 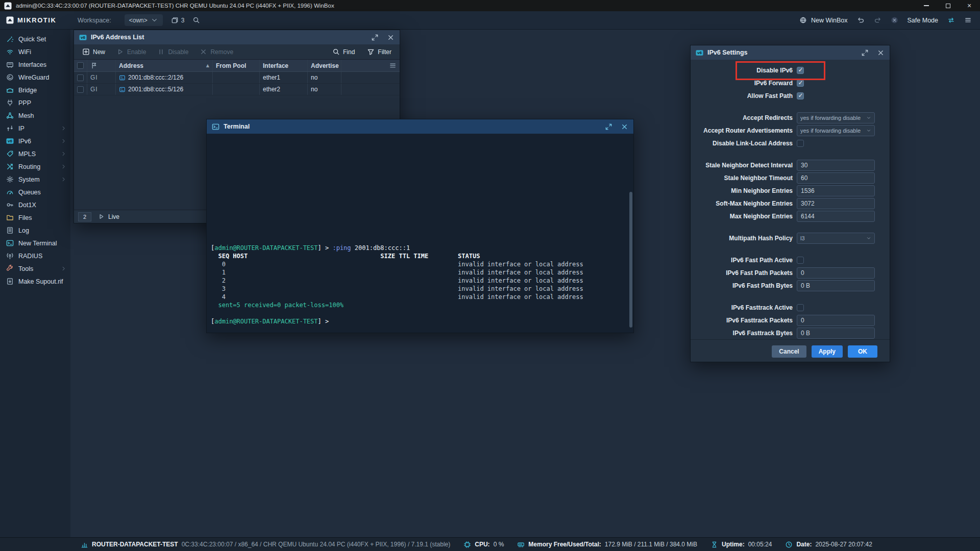 I want to click on address-row: GI2001:db8:ccc::2/126ether1no, so click(x=237, y=78).